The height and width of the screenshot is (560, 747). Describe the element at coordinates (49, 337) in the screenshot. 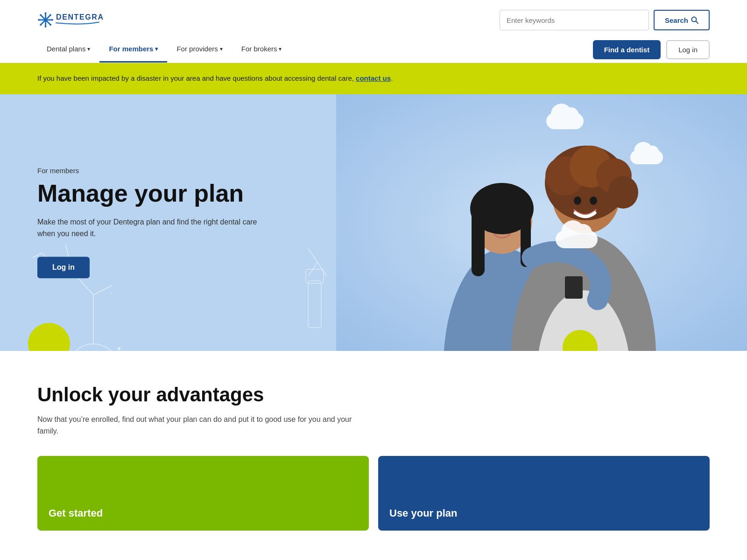

I see `green-circle-left` at that location.